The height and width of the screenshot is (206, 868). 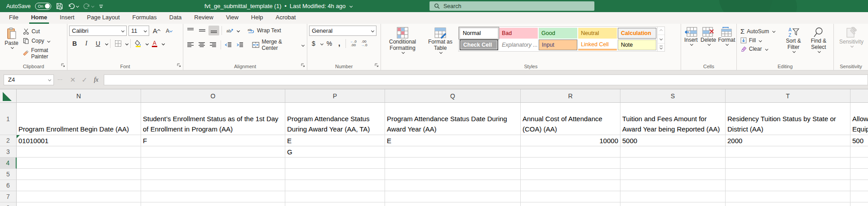 I want to click on cell-S1: Tuition and Fees Amount for Award Year b…, so click(x=673, y=119).